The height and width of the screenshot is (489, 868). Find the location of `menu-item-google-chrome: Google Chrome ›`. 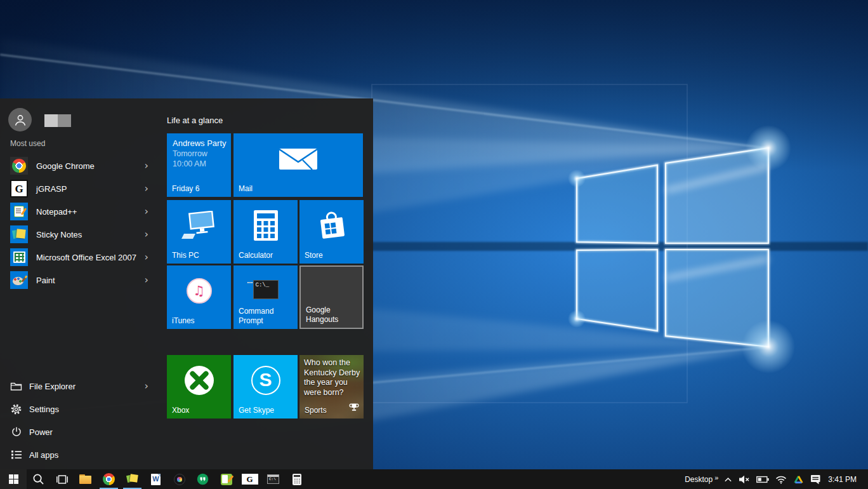

menu-item-google-chrome: Google Chrome › is located at coordinates (79, 166).